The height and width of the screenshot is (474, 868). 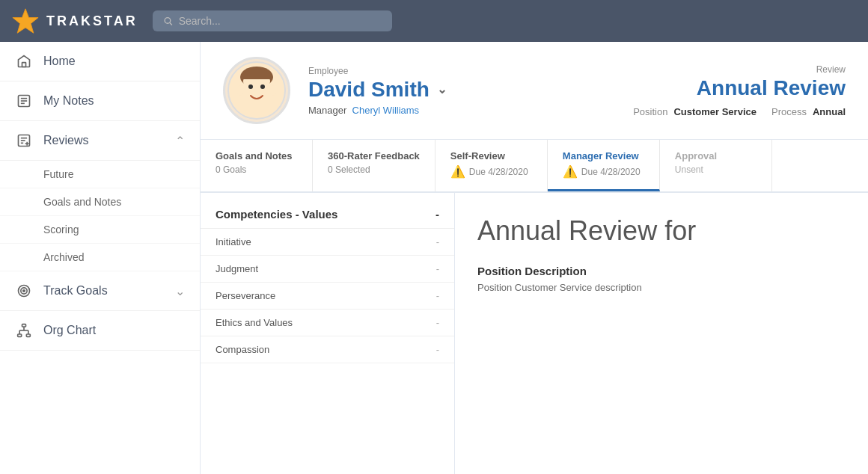 What do you see at coordinates (100, 230) in the screenshot?
I see `sidebar-sub-item-scoring: Scoring` at bounding box center [100, 230].